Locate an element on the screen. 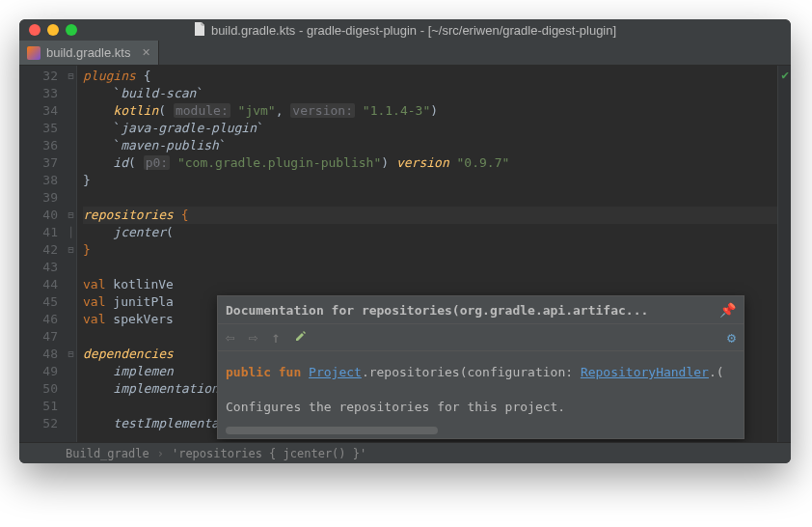  pin-icon: 📌 is located at coordinates (727, 310).